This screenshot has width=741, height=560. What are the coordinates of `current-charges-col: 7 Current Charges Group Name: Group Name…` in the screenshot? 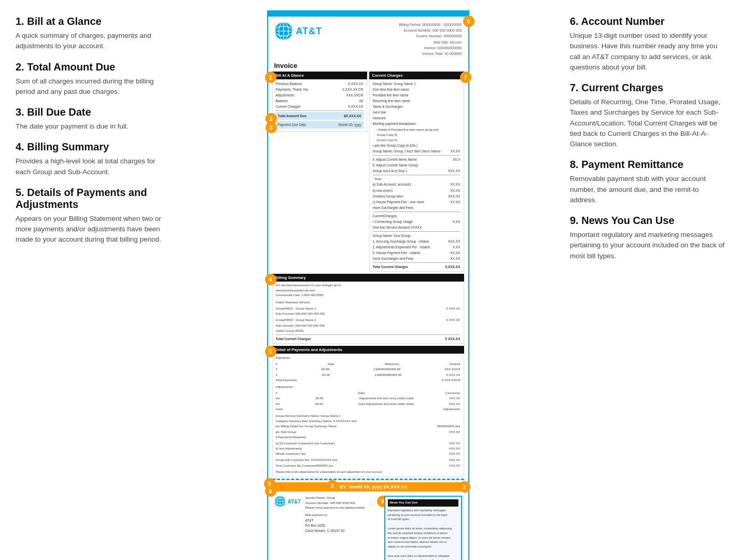 It's located at (417, 172).